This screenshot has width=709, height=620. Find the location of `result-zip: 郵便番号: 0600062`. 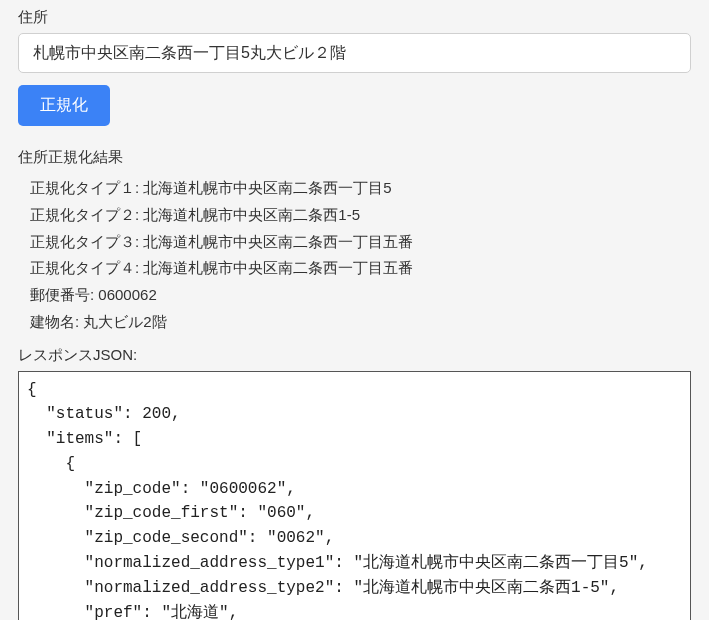

result-zip: 郵便番号: 0600062 is located at coordinates (360, 296).